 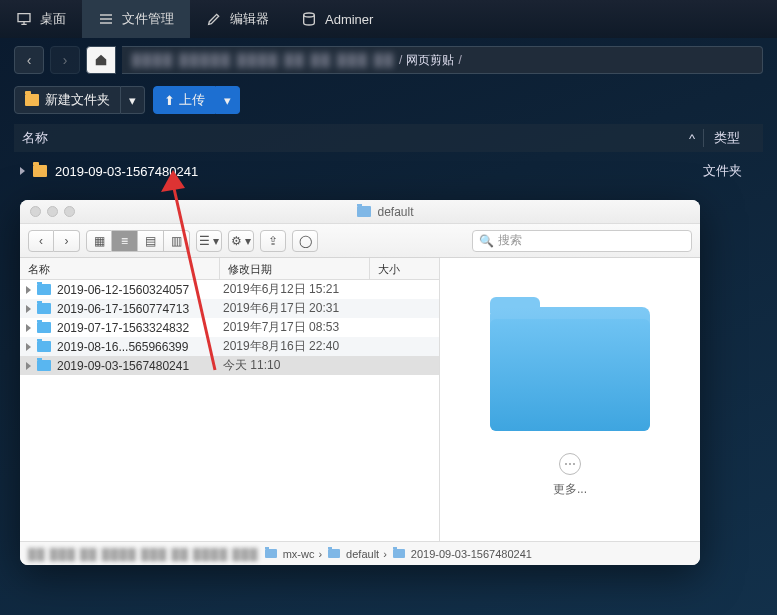 I want to click on breadcrumb-segment: 网页剪贴, so click(x=430, y=60).